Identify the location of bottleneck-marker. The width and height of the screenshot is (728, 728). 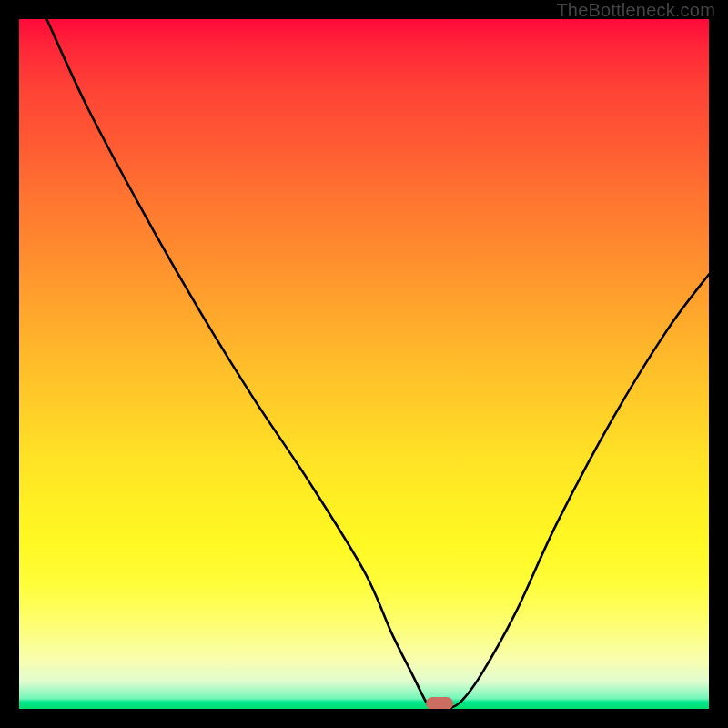
(440, 703).